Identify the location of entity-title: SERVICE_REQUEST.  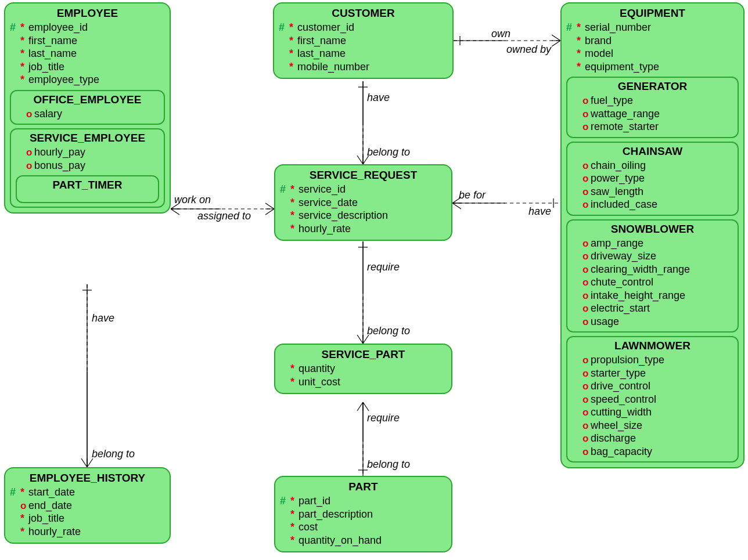
(364, 175).